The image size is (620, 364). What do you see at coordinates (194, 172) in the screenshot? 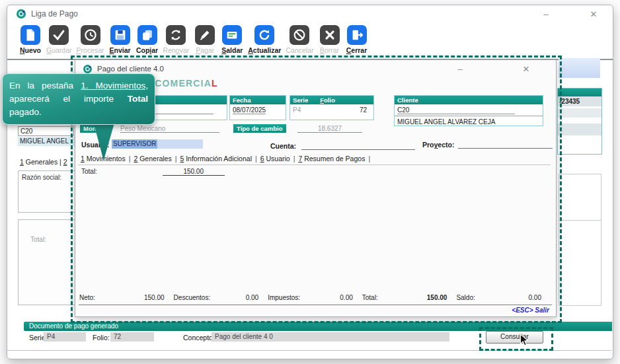
I see `total-value: 150.00` at bounding box center [194, 172].